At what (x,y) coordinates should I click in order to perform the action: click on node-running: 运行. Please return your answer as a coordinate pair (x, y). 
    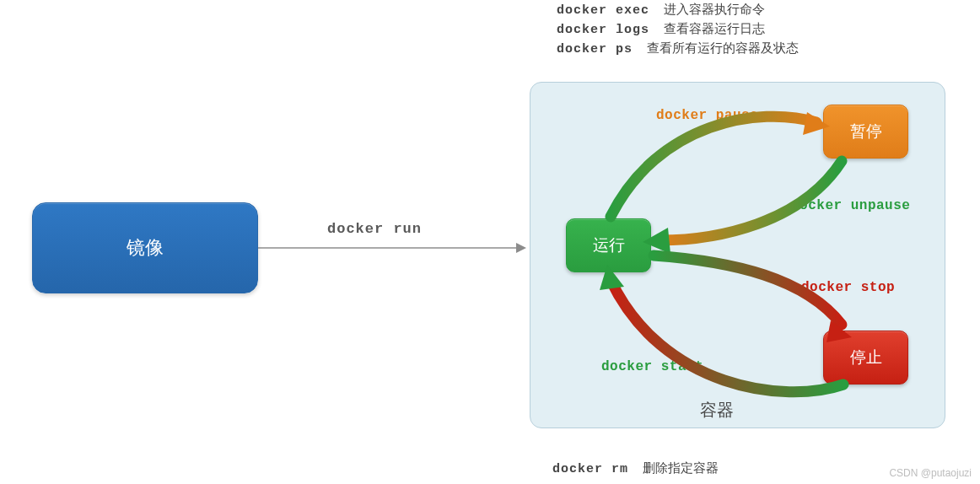
    Looking at the image, I should click on (609, 245).